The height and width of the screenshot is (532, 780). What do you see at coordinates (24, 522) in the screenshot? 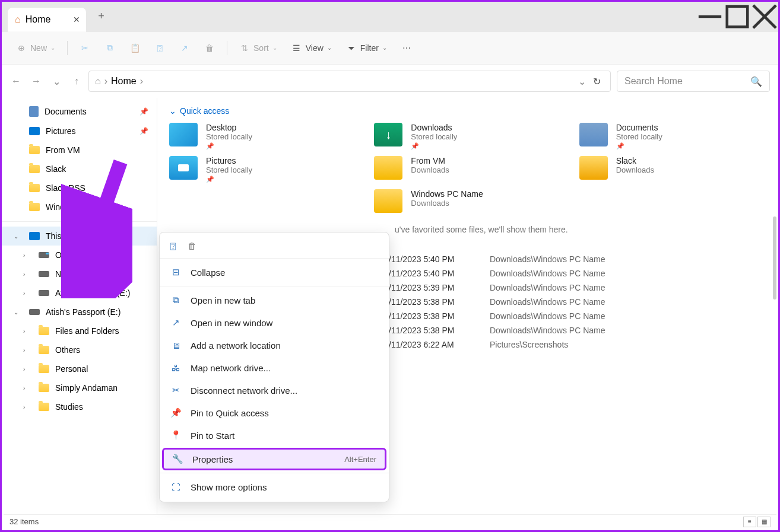
I see `item-count: 32 items` at bounding box center [24, 522].